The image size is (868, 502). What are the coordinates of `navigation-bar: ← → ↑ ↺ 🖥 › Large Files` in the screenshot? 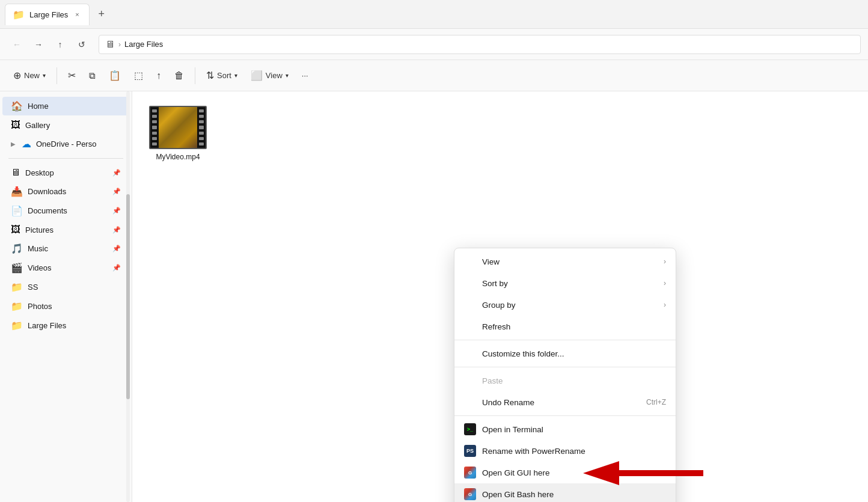 It's located at (434, 44).